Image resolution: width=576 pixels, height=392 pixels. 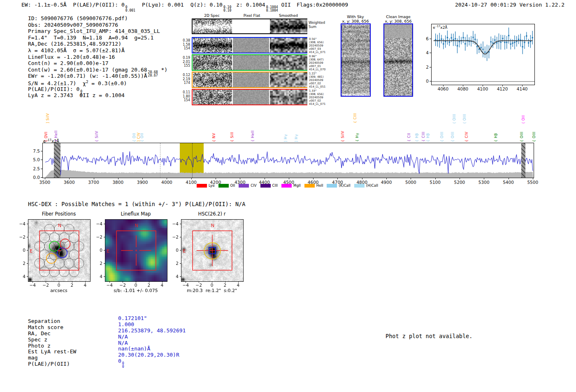 What do you see at coordinates (52, 327) in the screenshot?
I see `match-label: Match score` at bounding box center [52, 327].